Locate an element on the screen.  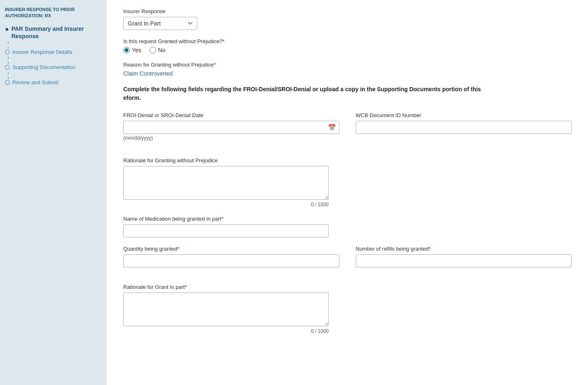
two-col-row-2: Quantity being granted* Number of refill… is located at coordinates (348, 261).